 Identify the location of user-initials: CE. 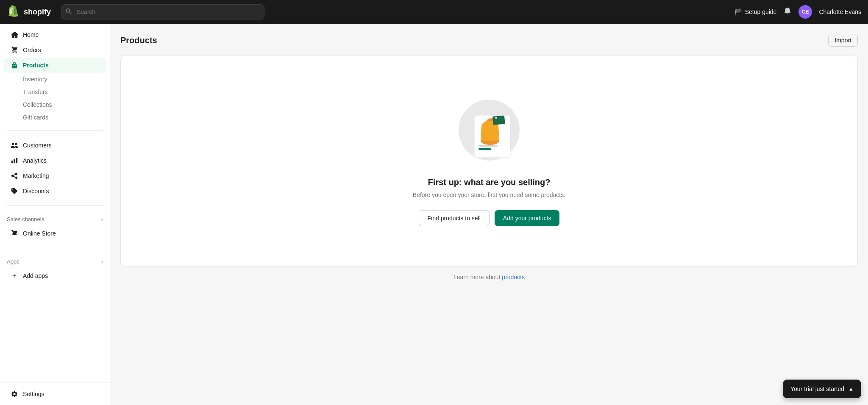
(805, 12).